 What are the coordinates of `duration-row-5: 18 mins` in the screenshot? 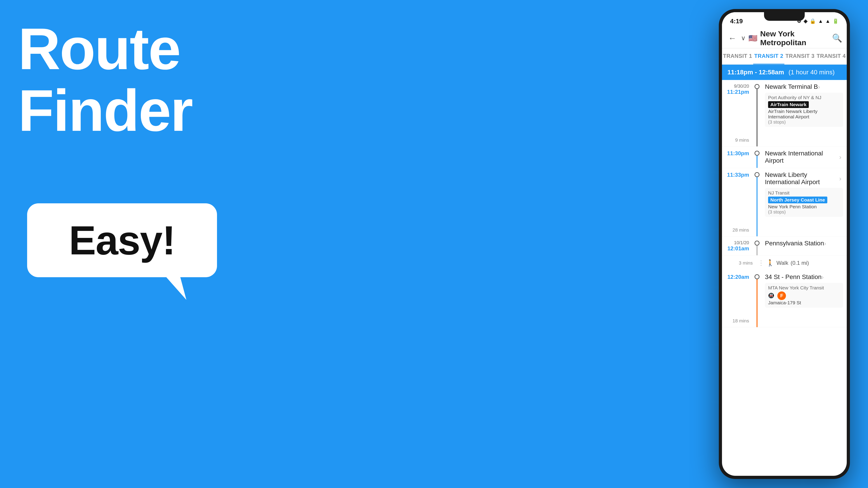 It's located at (784, 320).